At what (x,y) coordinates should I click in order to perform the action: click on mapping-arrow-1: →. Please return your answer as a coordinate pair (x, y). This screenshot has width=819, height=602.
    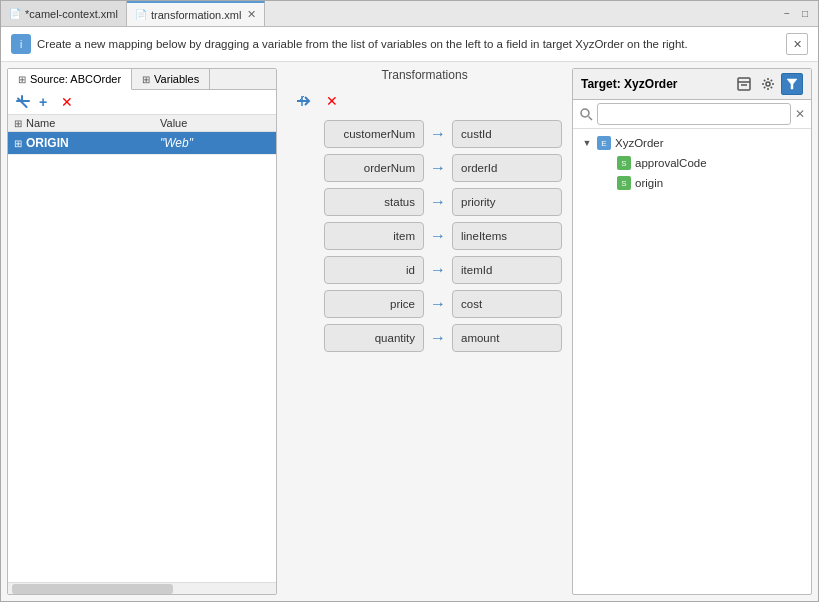
    Looking at the image, I should click on (438, 168).